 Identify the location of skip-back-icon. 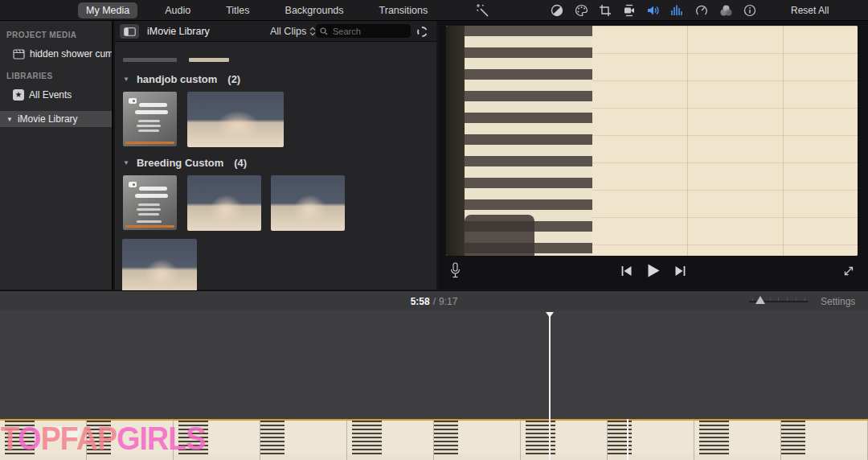
(626, 271).